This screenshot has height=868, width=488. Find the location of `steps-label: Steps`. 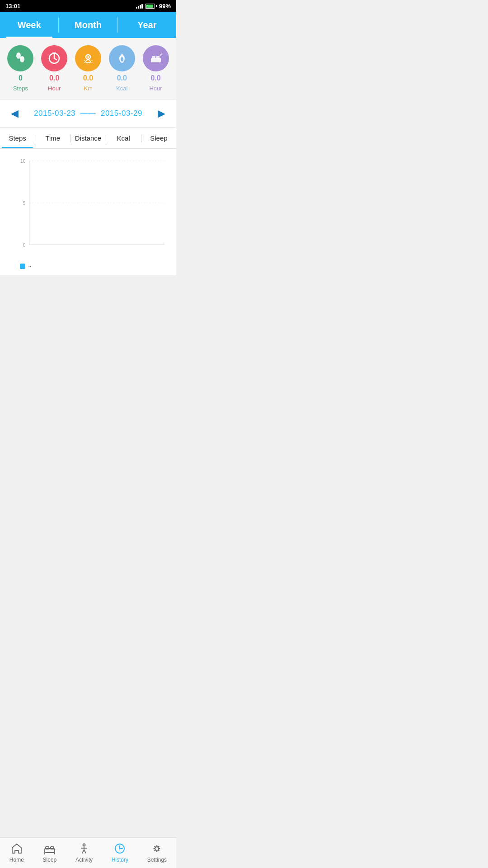

steps-label: Steps is located at coordinates (21, 89).